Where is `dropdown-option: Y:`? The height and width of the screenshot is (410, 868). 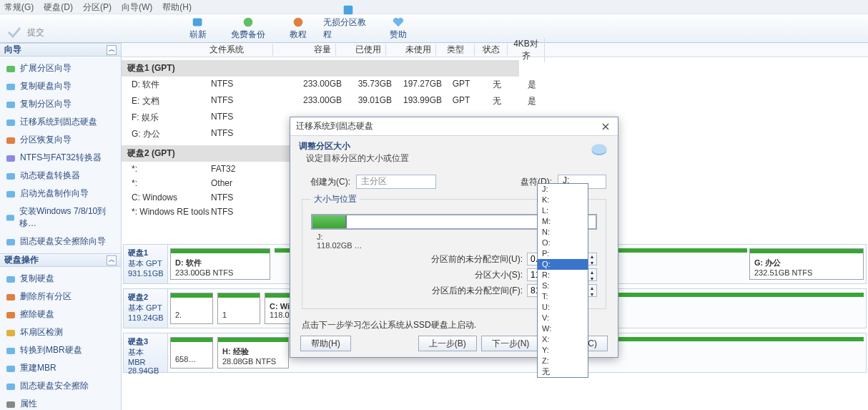
dropdown-option: Y: is located at coordinates (563, 351).